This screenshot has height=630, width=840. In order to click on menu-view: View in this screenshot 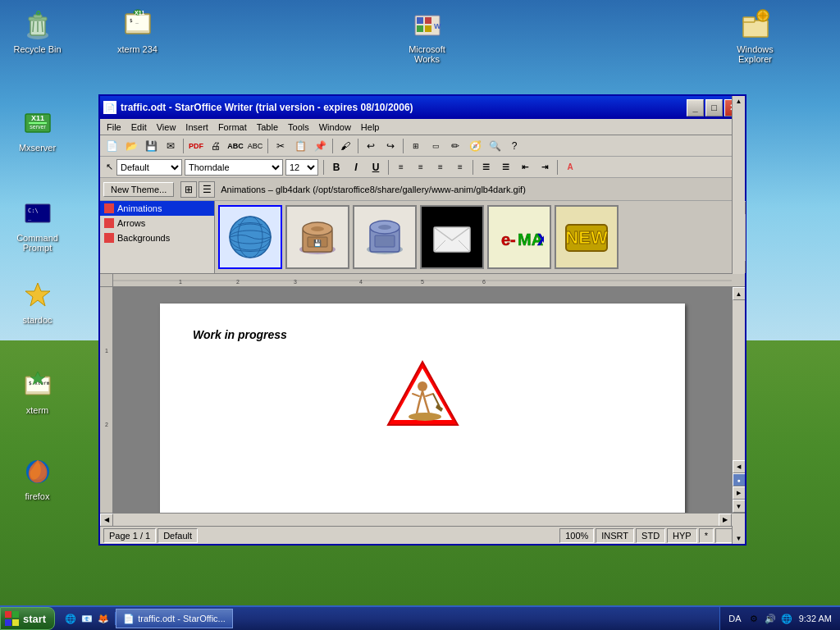, I will do `click(167, 127)`.